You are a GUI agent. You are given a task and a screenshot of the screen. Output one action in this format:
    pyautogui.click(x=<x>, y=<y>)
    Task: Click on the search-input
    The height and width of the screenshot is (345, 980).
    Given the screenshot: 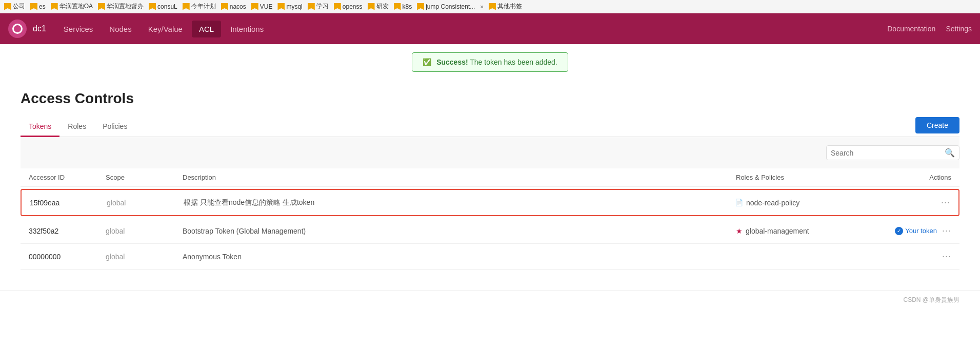 What is the action you would take?
    pyautogui.click(x=888, y=153)
    